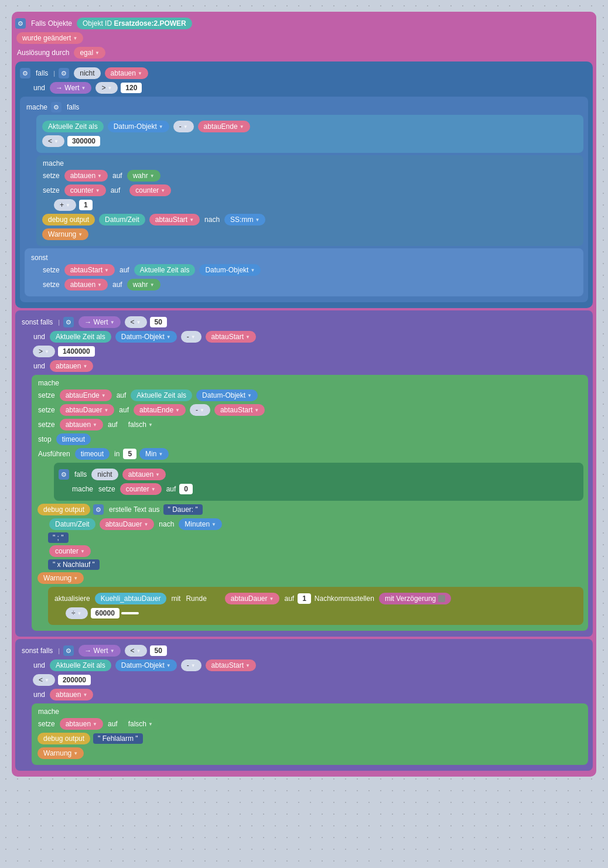 The height and width of the screenshot is (868, 608). I want to click on block3-abtaustart-pill: abtauStart ▼, so click(90, 270).